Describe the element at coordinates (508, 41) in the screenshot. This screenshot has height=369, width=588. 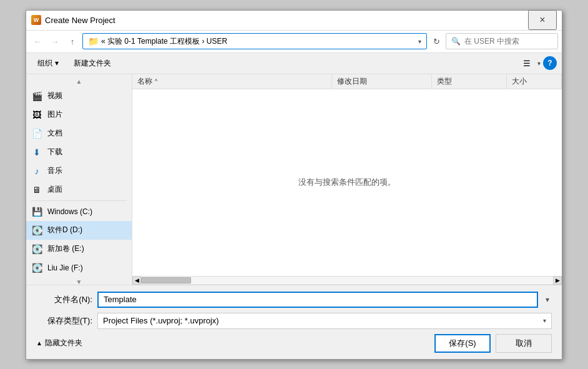
I see `search-input` at that location.